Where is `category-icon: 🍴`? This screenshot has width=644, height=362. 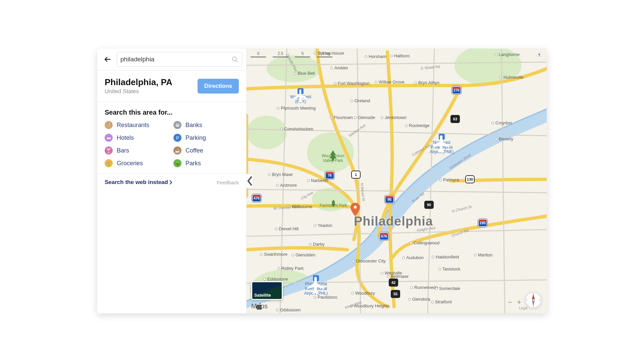
category-icon: 🍴 is located at coordinates (109, 125).